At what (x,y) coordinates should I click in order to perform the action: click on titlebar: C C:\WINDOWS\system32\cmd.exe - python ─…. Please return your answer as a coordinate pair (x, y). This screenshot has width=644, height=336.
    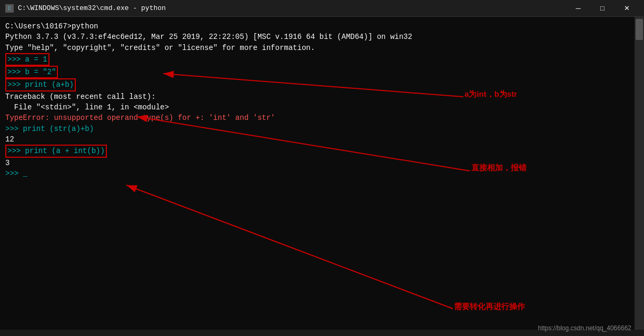
    Looking at the image, I should click on (322, 8).